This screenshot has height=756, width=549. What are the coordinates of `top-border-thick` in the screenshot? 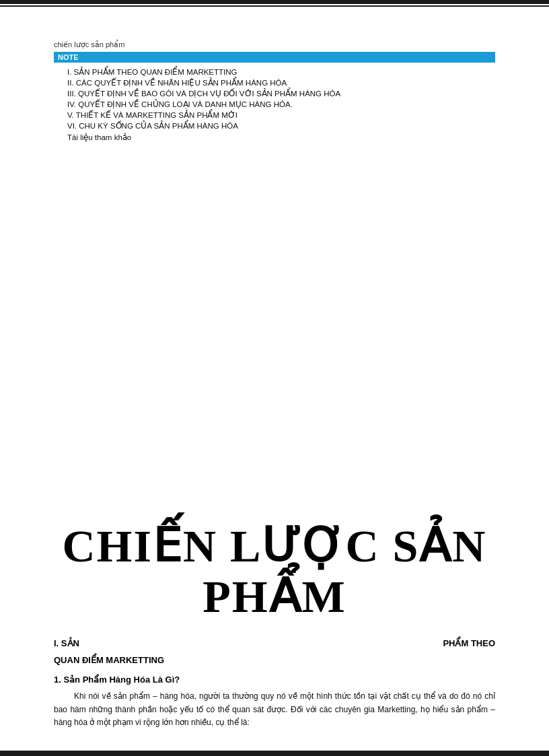 It's located at (274, 2).